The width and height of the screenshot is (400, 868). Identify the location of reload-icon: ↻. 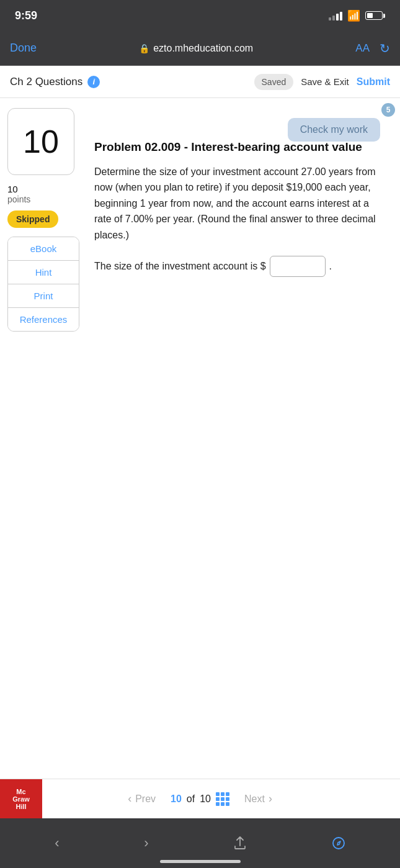
(384, 48).